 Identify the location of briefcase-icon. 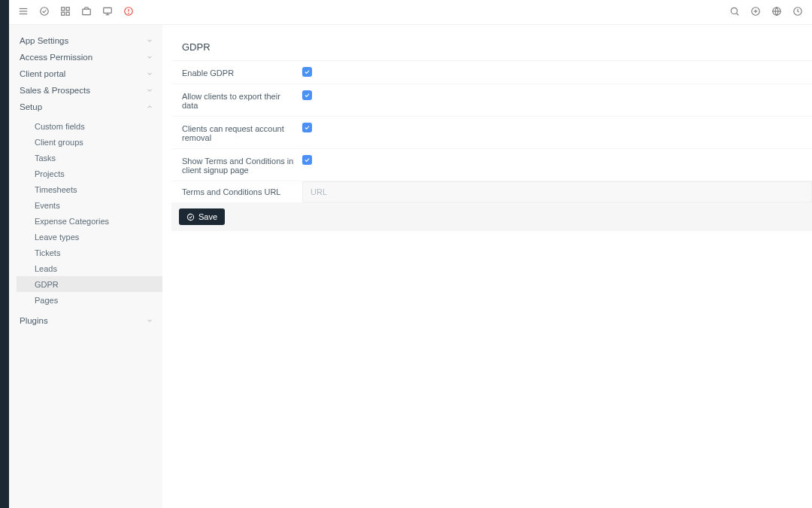
(86, 12).